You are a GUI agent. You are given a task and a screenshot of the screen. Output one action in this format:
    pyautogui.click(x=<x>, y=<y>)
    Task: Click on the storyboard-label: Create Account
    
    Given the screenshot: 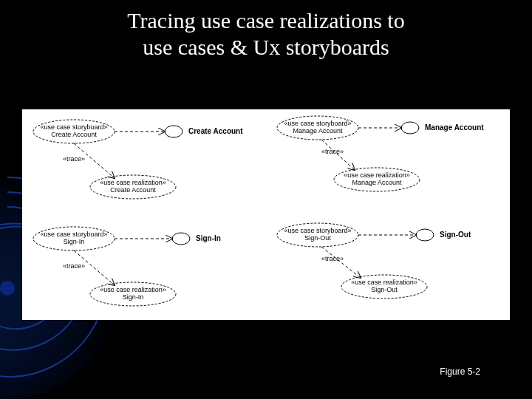 What is the action you would take?
    pyautogui.click(x=74, y=134)
    